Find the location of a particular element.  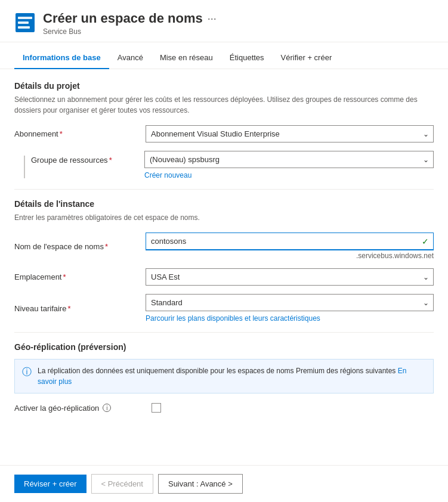

abonnement-label: Abonnement* is located at coordinates (80, 134).